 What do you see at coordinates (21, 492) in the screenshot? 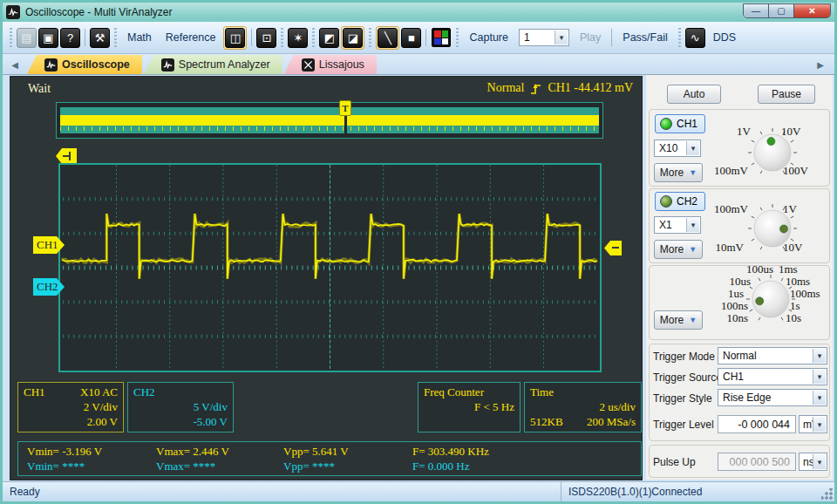
I see `status-text: Ready` at bounding box center [21, 492].